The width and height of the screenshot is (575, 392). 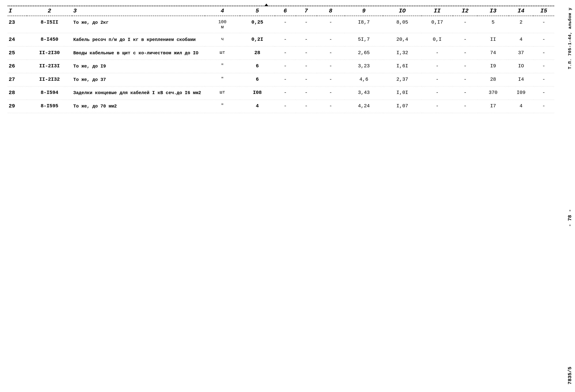 I want to click on cell-row3-col10: I,6I, so click(x=402, y=66).